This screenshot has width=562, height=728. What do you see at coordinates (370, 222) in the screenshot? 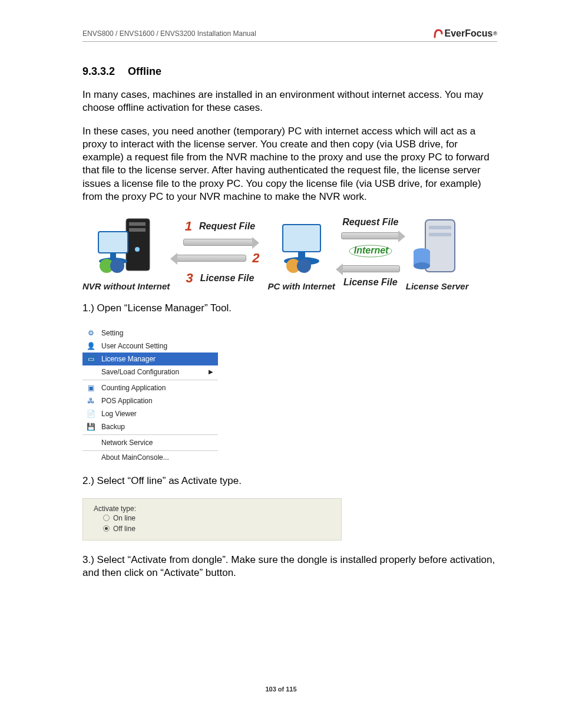
I see `label-request-2: Request File` at bounding box center [370, 222].